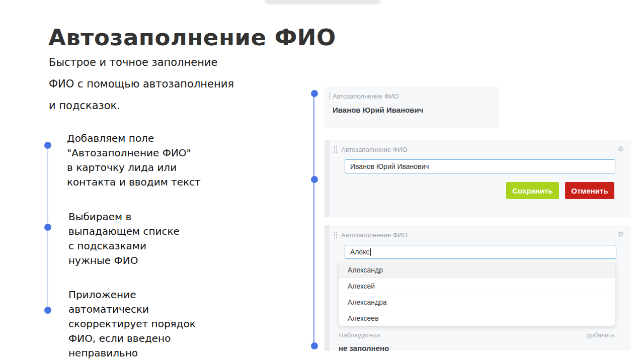 The width and height of the screenshot is (644, 362). I want to click on subtitle-line: Быстрое и точное заполнение, so click(133, 62).